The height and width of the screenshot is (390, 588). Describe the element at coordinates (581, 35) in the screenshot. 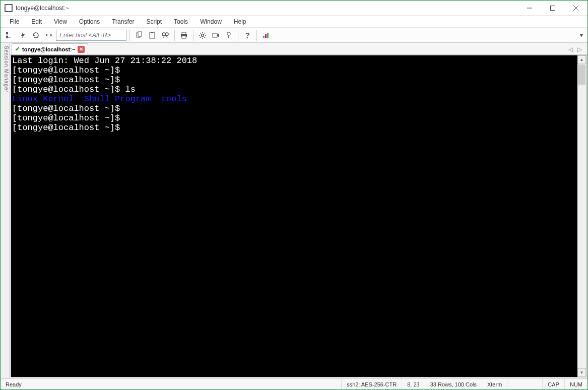

I see `toolbar-overflow-icon: ▾` at that location.